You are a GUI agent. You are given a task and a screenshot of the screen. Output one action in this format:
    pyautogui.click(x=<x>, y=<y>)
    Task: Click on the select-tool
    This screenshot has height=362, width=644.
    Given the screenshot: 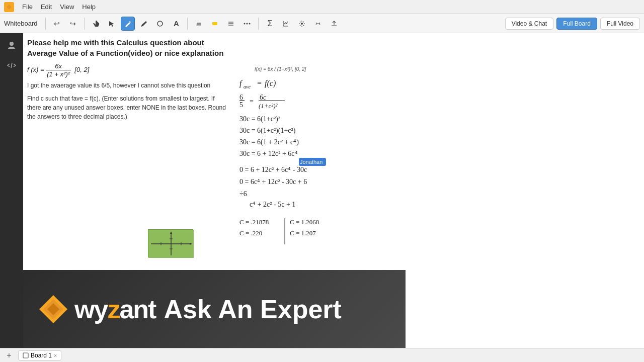 What is the action you would take?
    pyautogui.click(x=112, y=24)
    